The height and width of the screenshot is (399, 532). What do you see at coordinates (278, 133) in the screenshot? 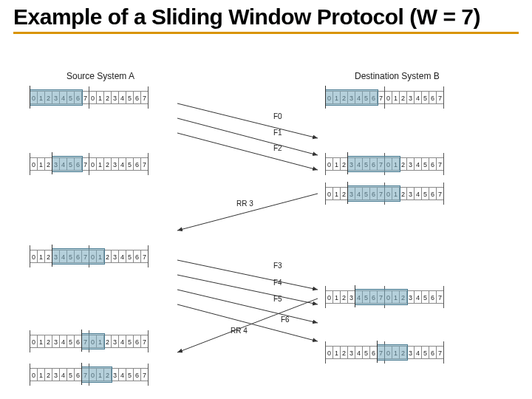
I see `message-label-f1: F1` at bounding box center [278, 133].